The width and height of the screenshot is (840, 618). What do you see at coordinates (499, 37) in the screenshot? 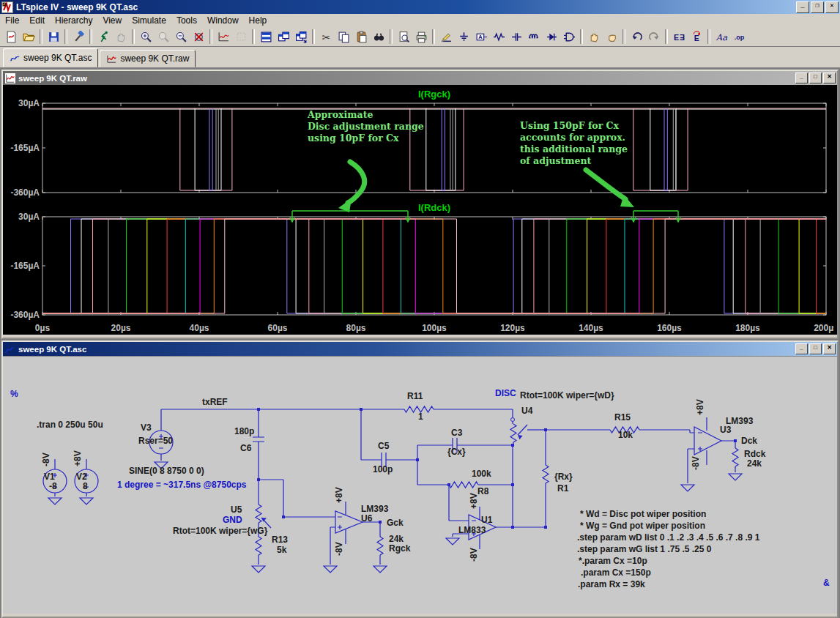
I see `resistor-button` at bounding box center [499, 37].